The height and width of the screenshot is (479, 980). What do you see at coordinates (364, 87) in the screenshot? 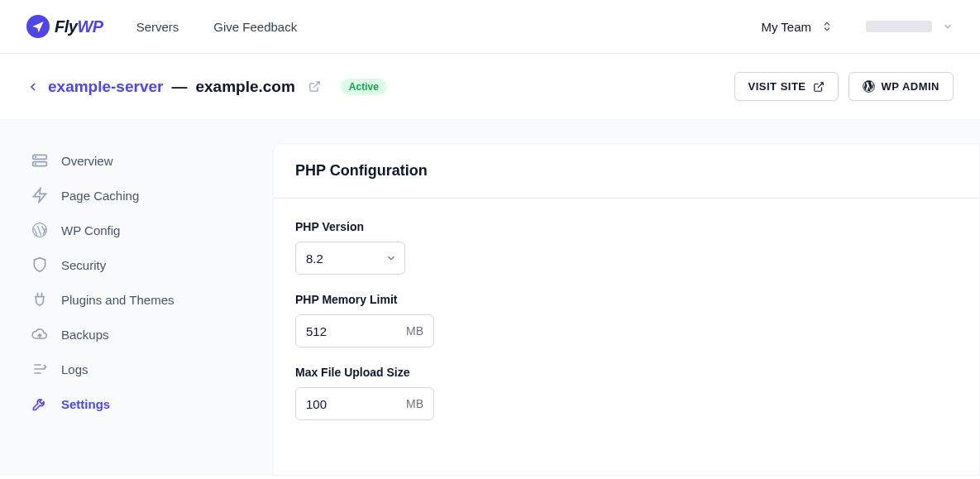
I see `status-badge: Active` at bounding box center [364, 87].